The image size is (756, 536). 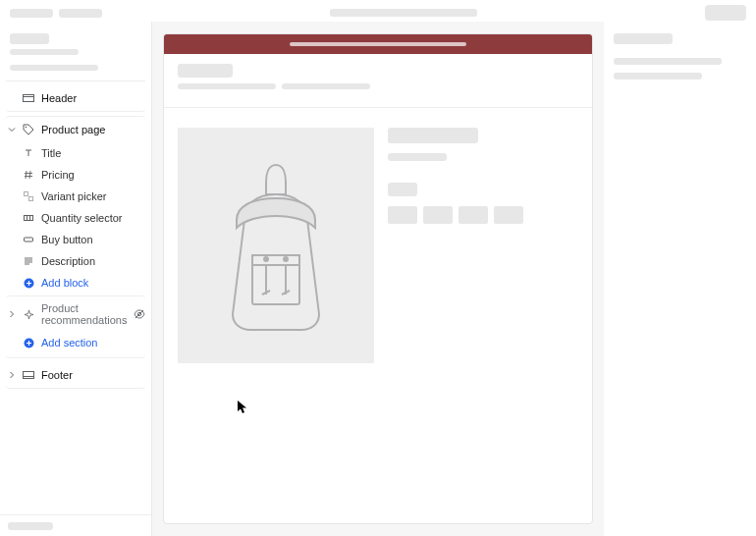 What do you see at coordinates (378, 80) in the screenshot?
I see `preview-header` at bounding box center [378, 80].